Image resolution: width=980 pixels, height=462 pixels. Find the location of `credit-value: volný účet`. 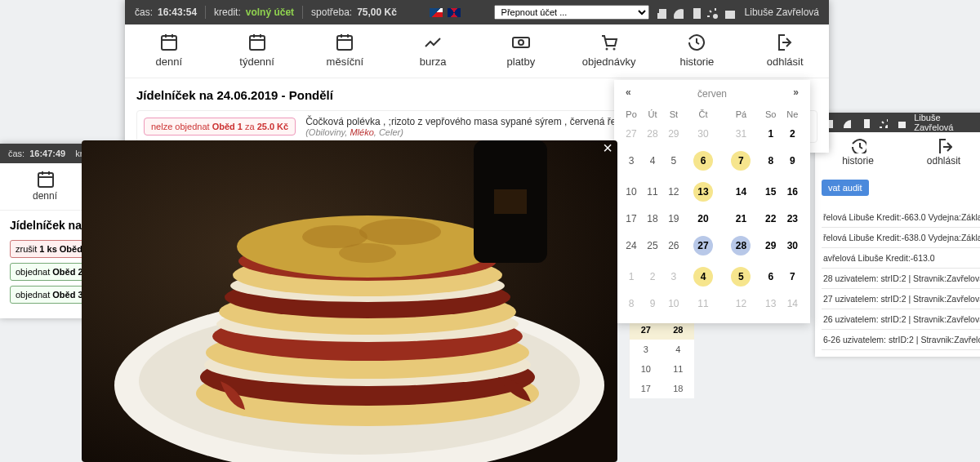

credit-value: volný účet is located at coordinates (270, 12).